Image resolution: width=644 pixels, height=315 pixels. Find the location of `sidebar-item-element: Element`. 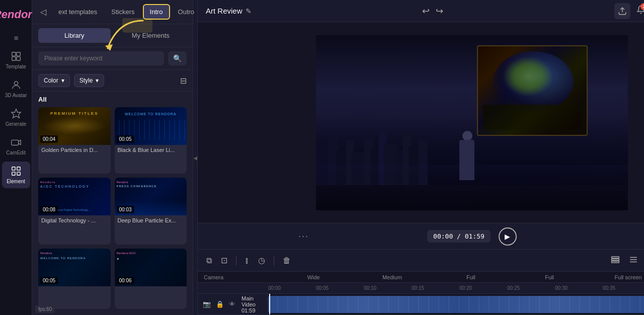

sidebar-item-element: Element is located at coordinates (16, 175).